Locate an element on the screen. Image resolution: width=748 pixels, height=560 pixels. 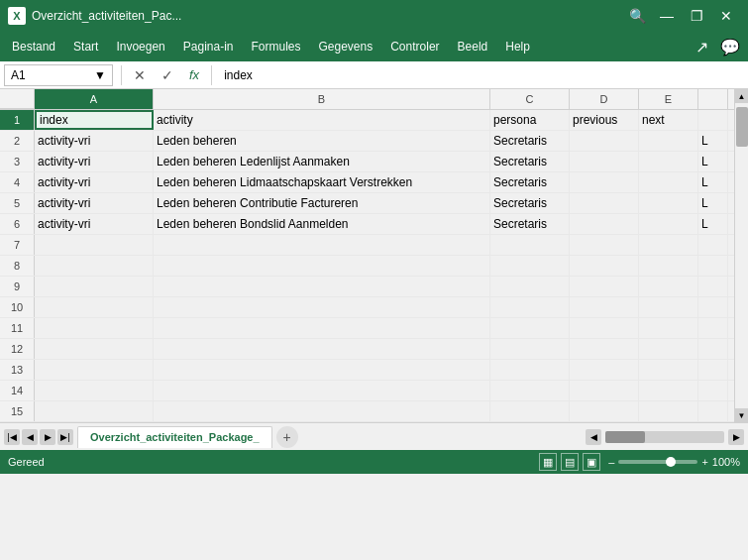
scroll-up-arrow: ▲ is located at coordinates (742, 96).